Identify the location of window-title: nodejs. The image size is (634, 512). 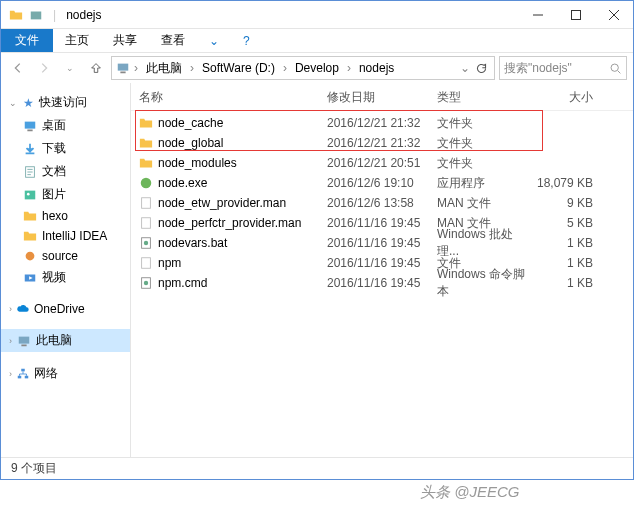
(84, 15).